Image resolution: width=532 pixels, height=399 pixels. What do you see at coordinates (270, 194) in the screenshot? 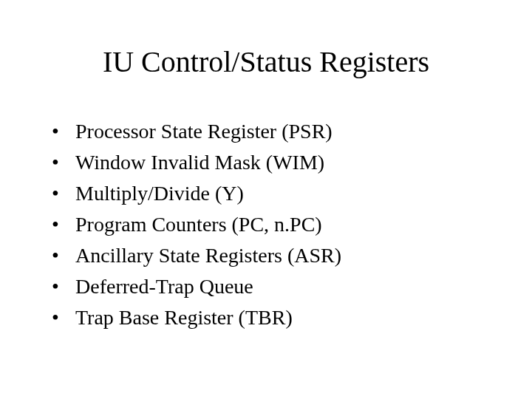
I see `list-item: • Multiply/Divide (Y)` at bounding box center [270, 194].